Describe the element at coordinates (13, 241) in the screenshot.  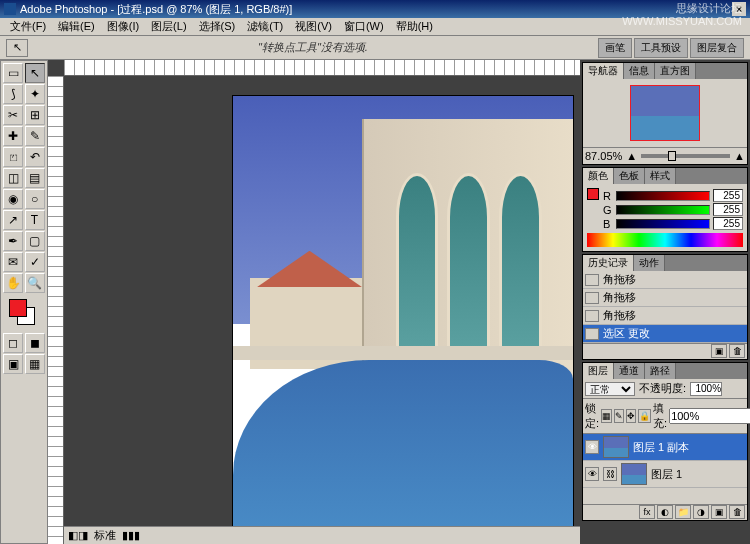
I see `pen-tool: ✒` at that location.